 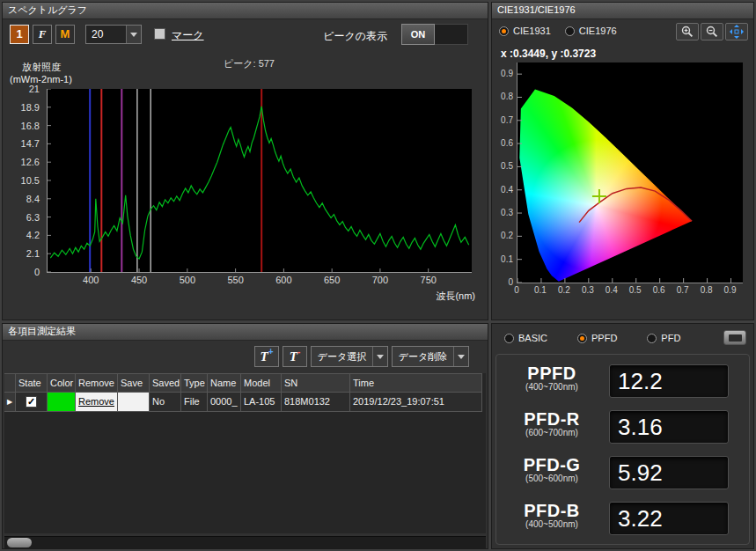 What do you see at coordinates (597, 338) in the screenshot?
I see `measure-mode-ppfd: PPFD` at bounding box center [597, 338].